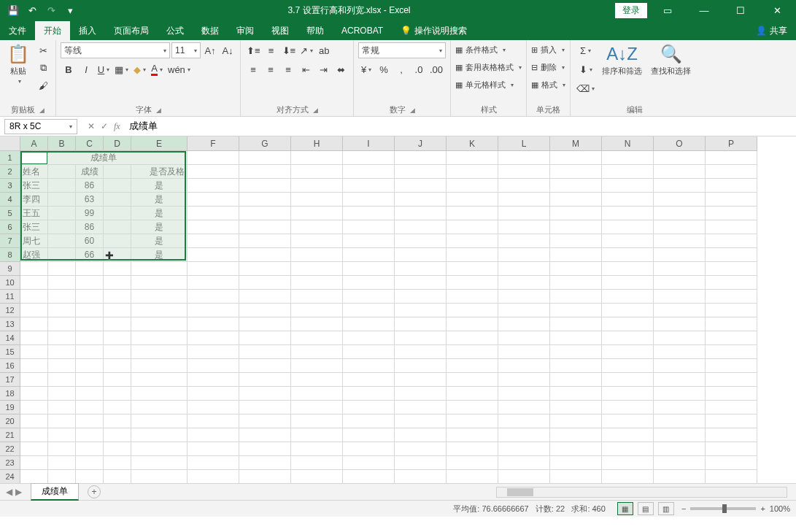 Image resolution: width=796 pixels, height=532 pixels. What do you see at coordinates (549, 67) in the screenshot?
I see `delete-cells-button: ⊟ 删除 ▾` at bounding box center [549, 67].